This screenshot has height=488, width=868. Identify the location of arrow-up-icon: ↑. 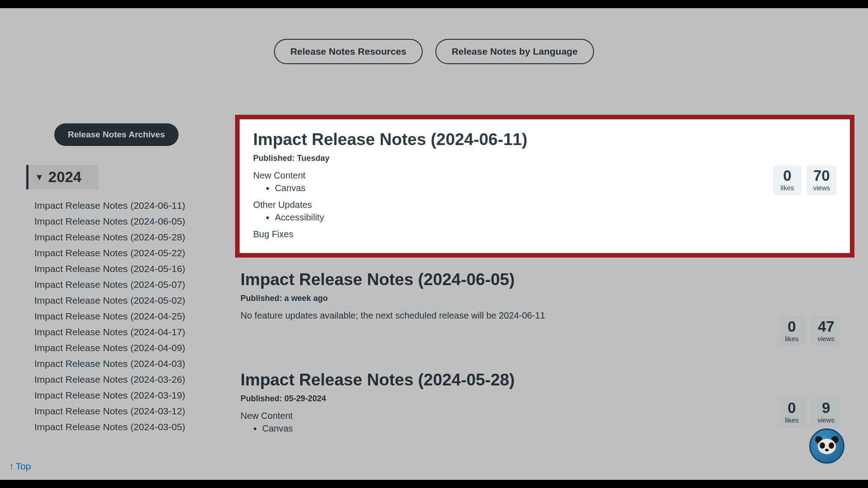
(12, 466).